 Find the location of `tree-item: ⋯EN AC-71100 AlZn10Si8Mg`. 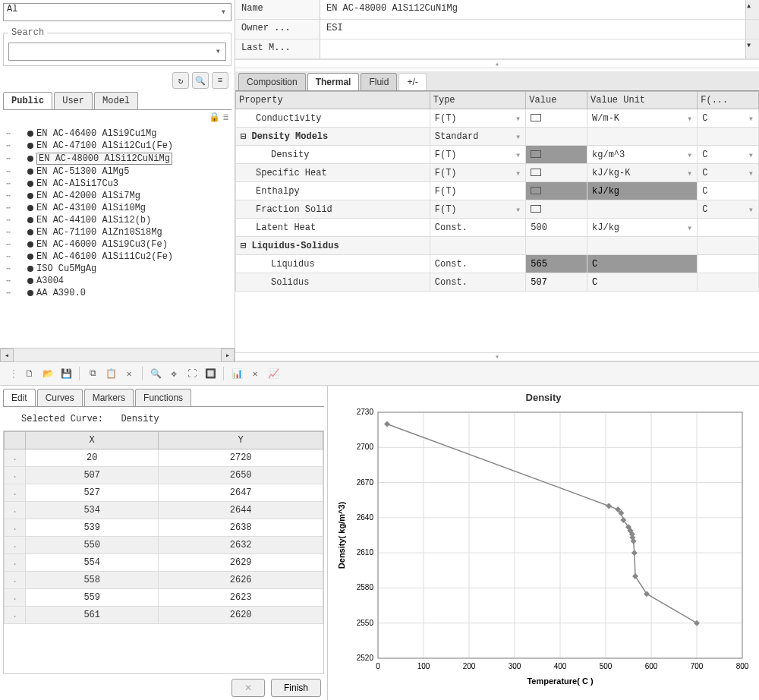

tree-item: ⋯EN AC-71100 AlZn10Si8Mg is located at coordinates (117, 232).